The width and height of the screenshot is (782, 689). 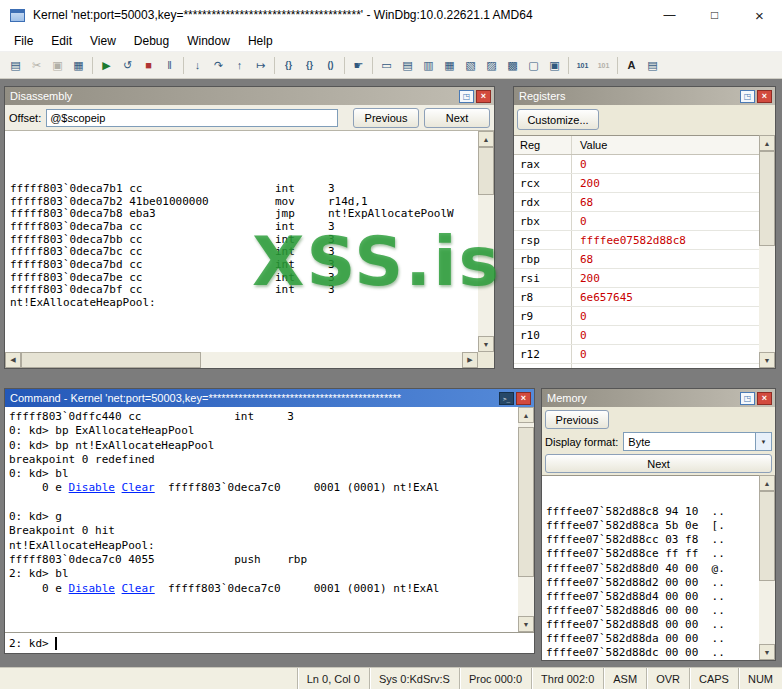 I want to click on memory-listing: ffffee07`582d88c8 94 10 ..ffffee07`582d8…, so click(x=650, y=568).